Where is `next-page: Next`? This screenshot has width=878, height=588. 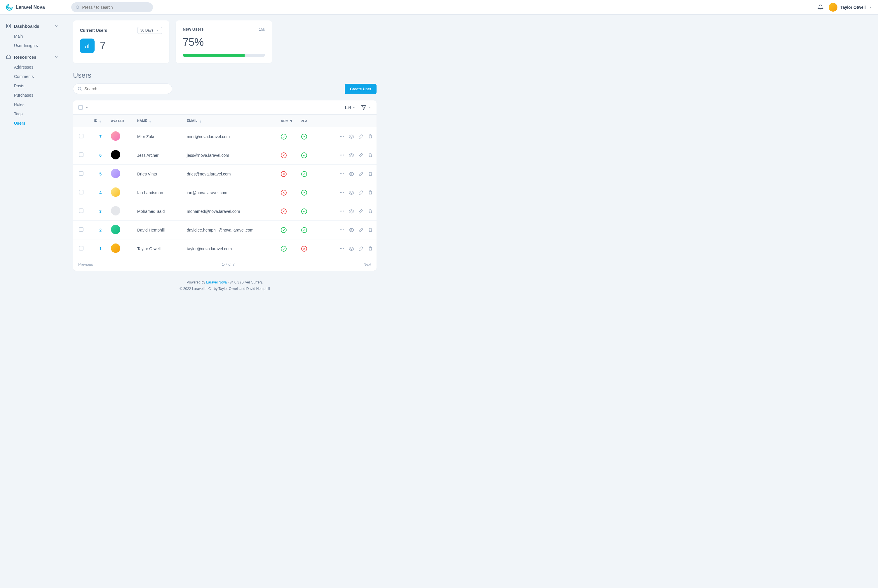
next-page: Next is located at coordinates (367, 264).